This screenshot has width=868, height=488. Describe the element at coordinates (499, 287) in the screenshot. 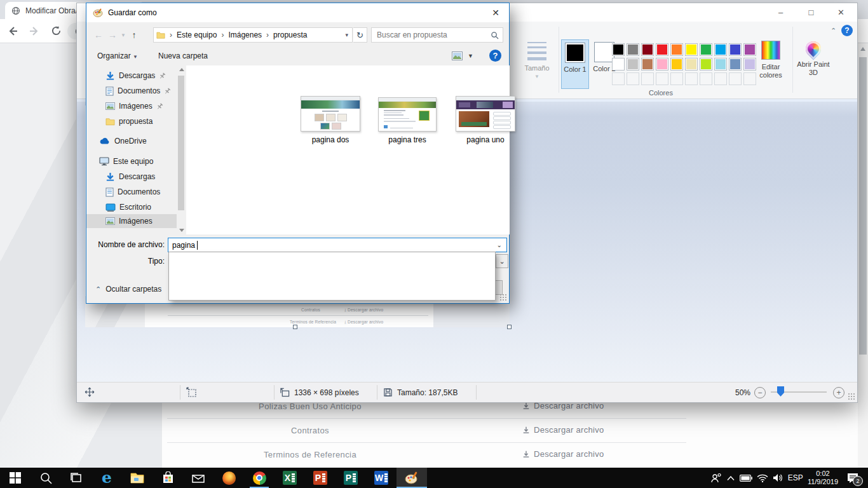

I see `save-button-edge` at that location.